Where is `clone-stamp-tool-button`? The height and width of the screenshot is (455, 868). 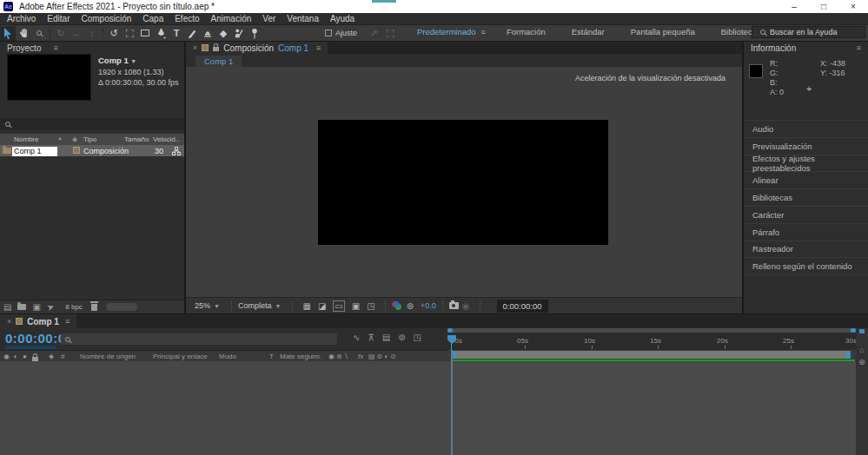
clone-stamp-tool-button is located at coordinates (208, 33).